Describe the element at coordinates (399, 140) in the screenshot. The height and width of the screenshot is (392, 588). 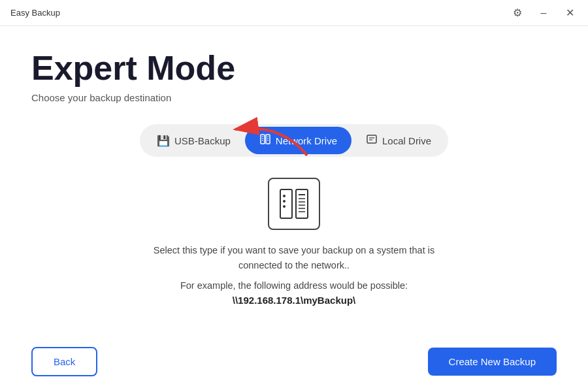
I see `tab-local-drive: Local Drive` at that location.